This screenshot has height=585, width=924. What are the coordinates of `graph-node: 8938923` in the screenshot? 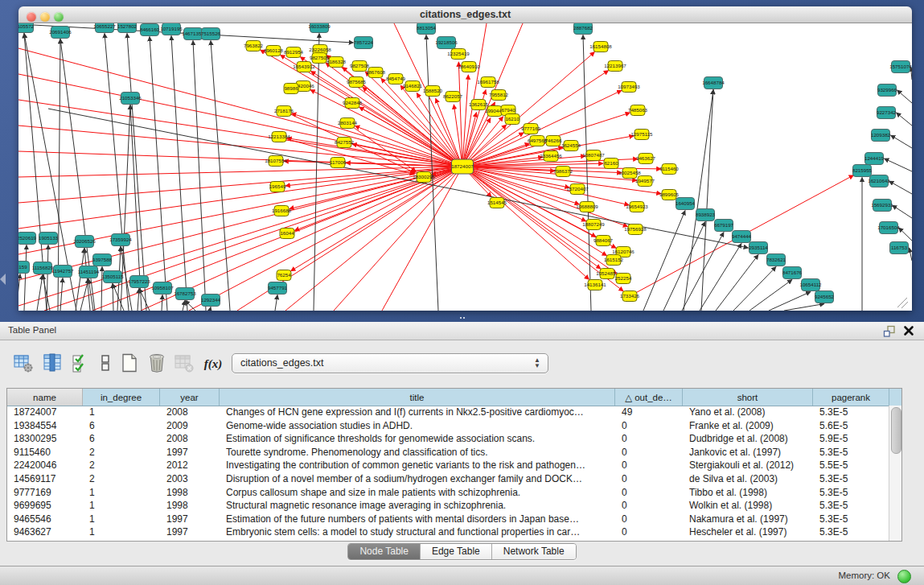 It's located at (706, 216).